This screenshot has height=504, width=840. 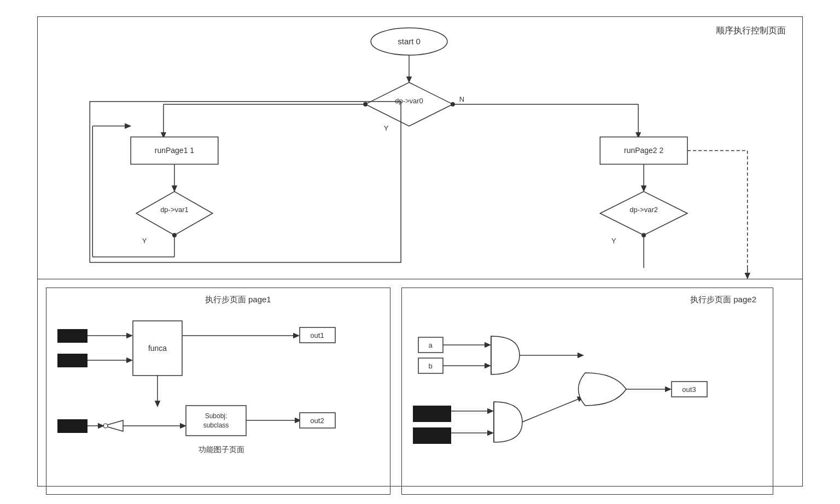 What do you see at coordinates (238, 300) in the screenshot?
I see `bottom-left-label: 执行步页面 page1` at bounding box center [238, 300].